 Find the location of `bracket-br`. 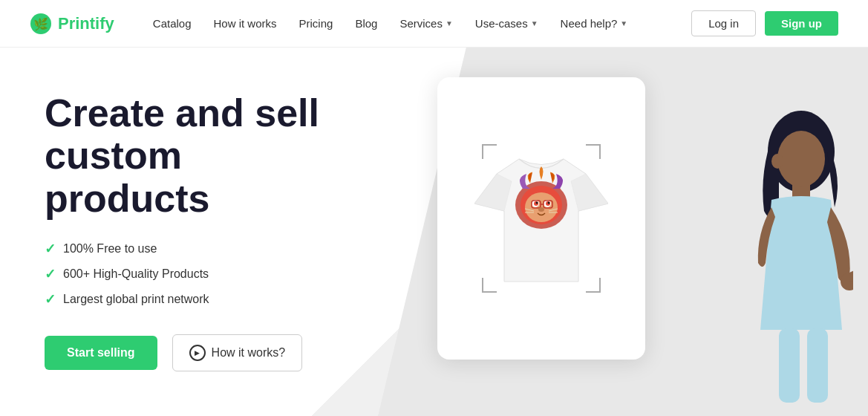

bracket-br is located at coordinates (593, 285).